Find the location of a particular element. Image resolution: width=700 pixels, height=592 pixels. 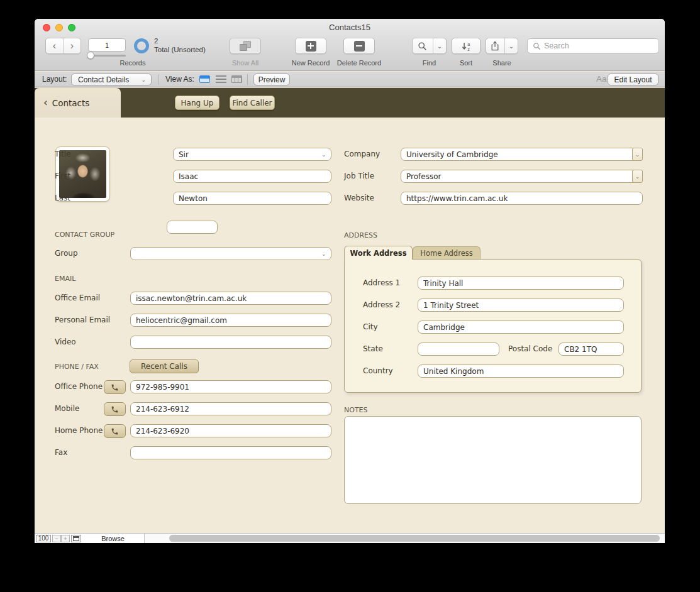

mobile-label: Mobile is located at coordinates (67, 408).